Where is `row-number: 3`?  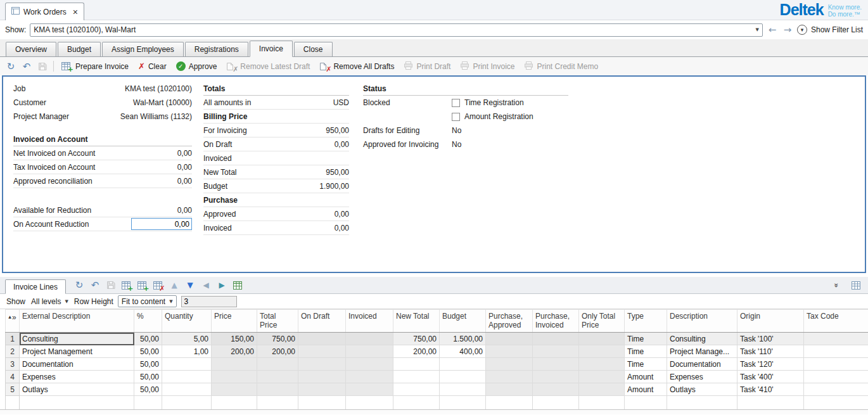 row-number: 3 is located at coordinates (13, 364).